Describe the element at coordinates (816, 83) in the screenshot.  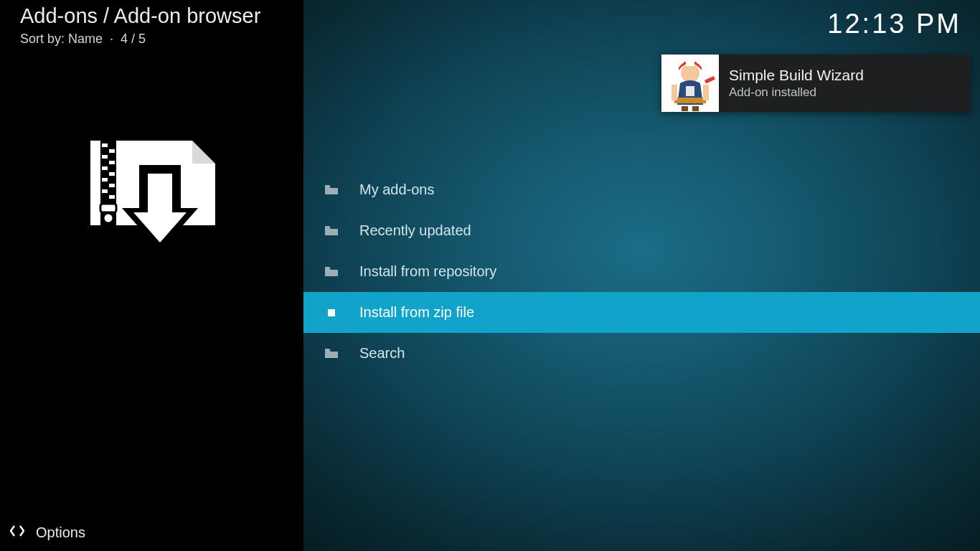
I see `notification-toast: Simple Build Wizard Add-on installed` at that location.